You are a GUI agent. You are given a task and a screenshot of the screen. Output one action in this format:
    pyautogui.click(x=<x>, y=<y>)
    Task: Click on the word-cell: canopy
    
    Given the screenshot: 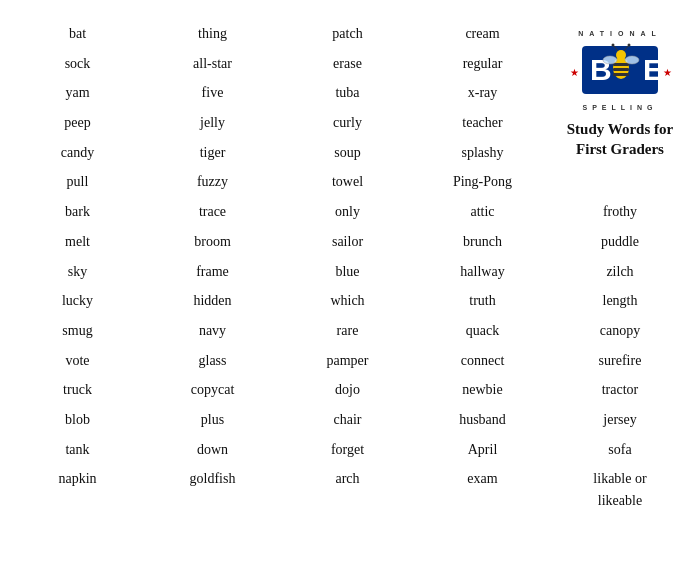 What is the action you would take?
    pyautogui.click(x=620, y=331)
    